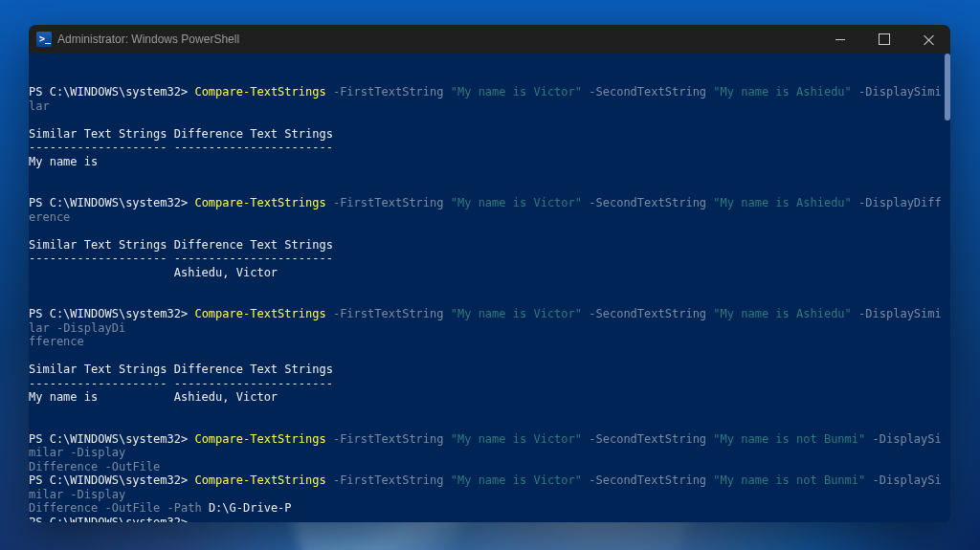 The height and width of the screenshot is (550, 980). What do you see at coordinates (947, 87) in the screenshot?
I see `scrollbar-thumb` at bounding box center [947, 87].